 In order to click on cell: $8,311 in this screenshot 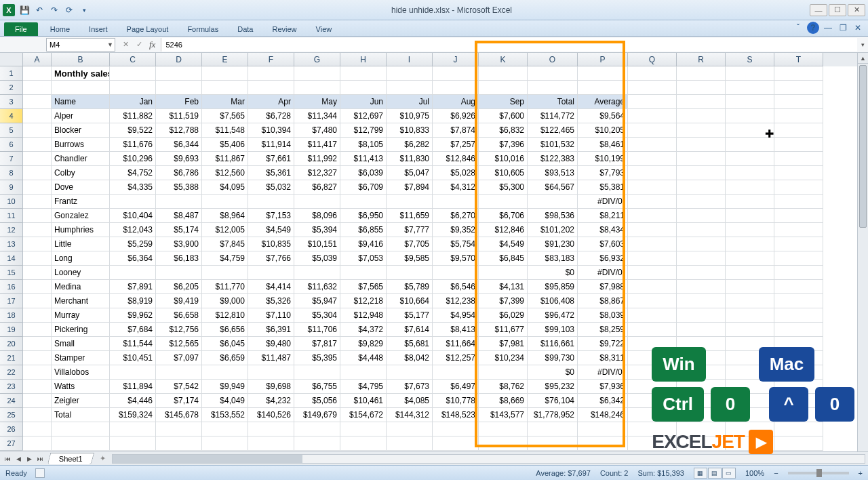, I will do `click(603, 358)`.